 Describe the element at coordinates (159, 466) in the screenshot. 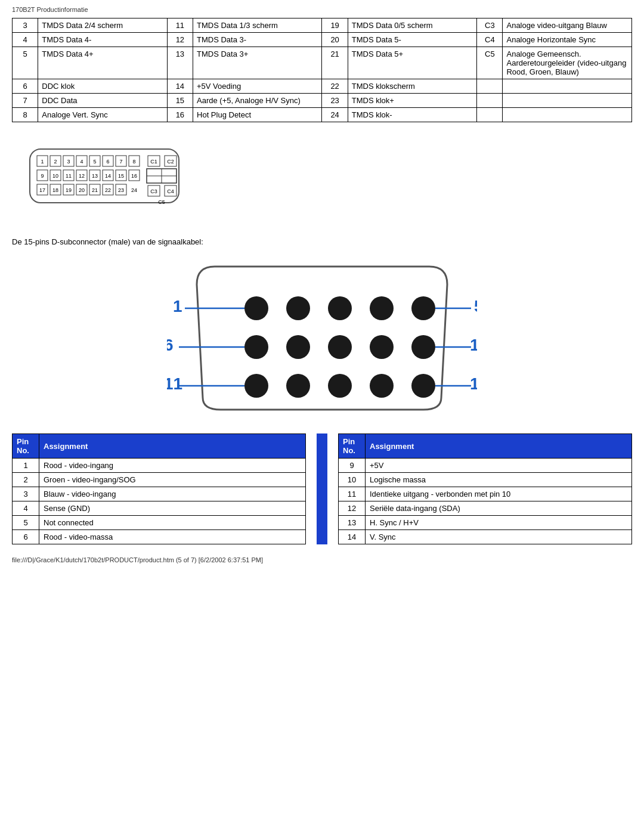

I see `pin-table-row: 1Rood - video-ingang` at that location.